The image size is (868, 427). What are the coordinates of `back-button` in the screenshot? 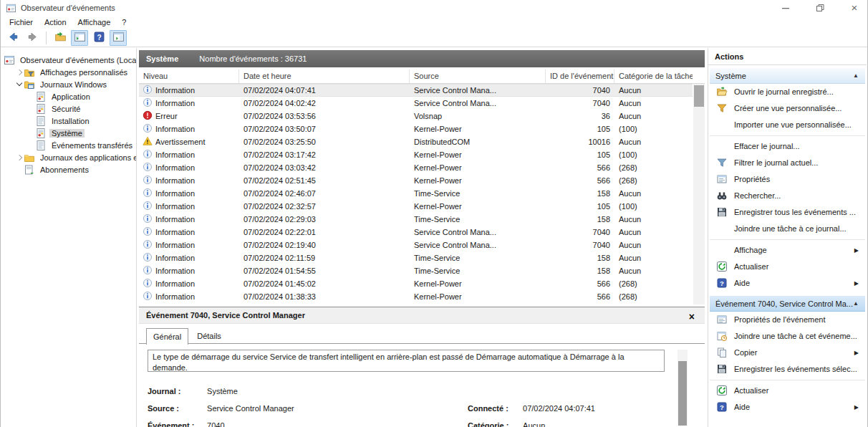 It's located at (13, 38).